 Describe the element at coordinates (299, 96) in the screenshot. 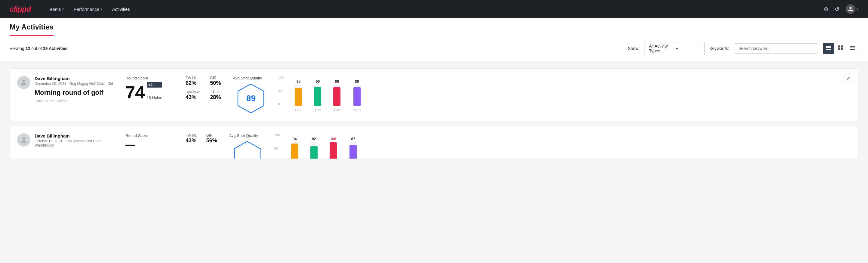

I see `bar-ott: 85 OTT` at that location.